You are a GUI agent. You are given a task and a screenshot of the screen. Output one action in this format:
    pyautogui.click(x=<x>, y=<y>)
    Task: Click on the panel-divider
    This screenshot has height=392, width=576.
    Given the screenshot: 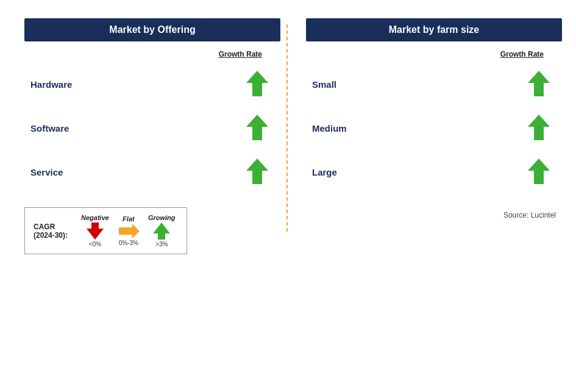 What is the action you would take?
    pyautogui.click(x=287, y=128)
    